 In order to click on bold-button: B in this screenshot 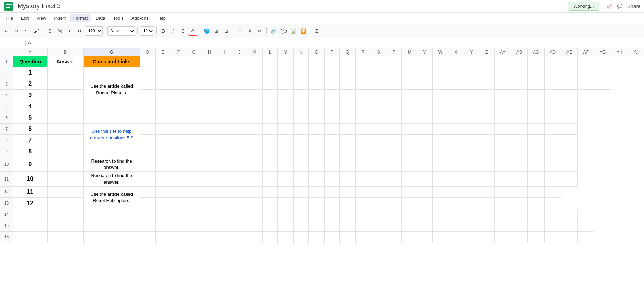, I will do `click(163, 31)`.